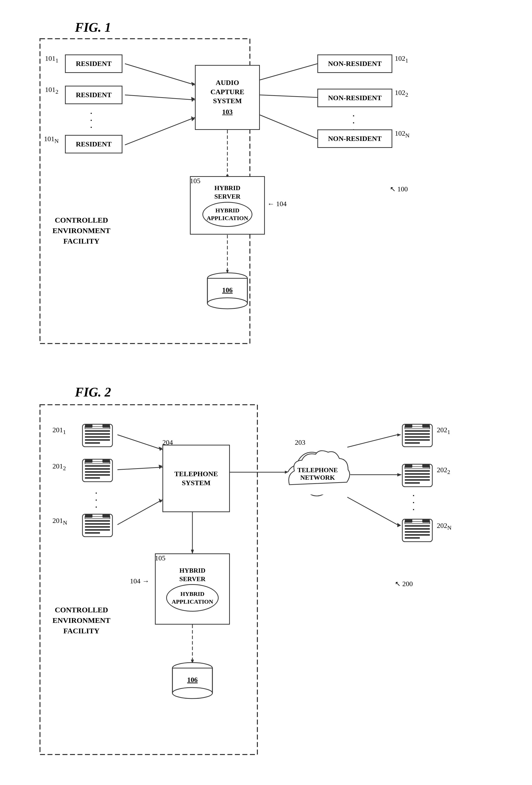  Describe the element at coordinates (52, 91) in the screenshot. I see `resident-2-ref: 1012` at that location.